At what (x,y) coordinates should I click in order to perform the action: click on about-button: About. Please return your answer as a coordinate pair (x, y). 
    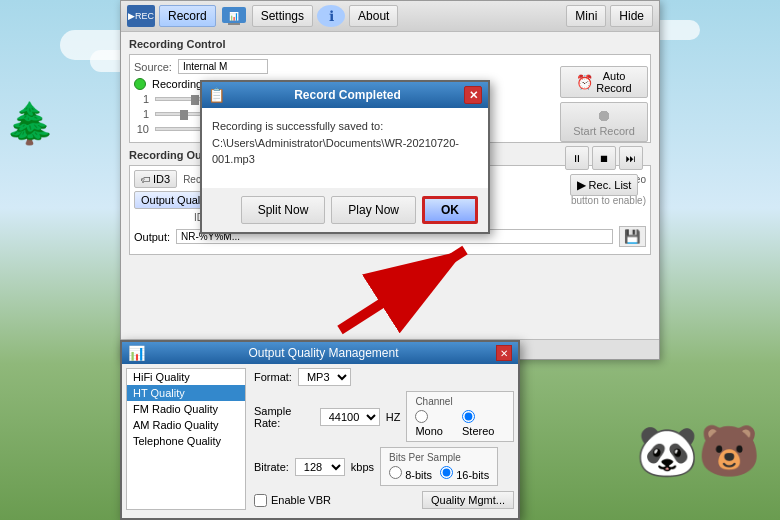
    Looking at the image, I should click on (374, 16).